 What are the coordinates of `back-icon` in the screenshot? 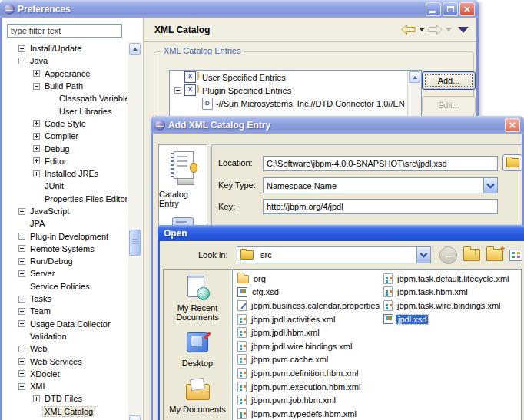 It's located at (409, 29).